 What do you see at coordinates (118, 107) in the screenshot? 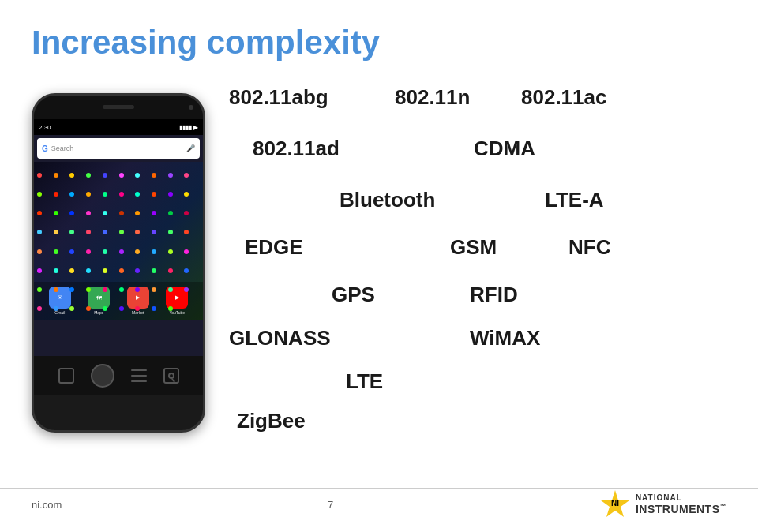
I see `phone-top` at bounding box center [118, 107].